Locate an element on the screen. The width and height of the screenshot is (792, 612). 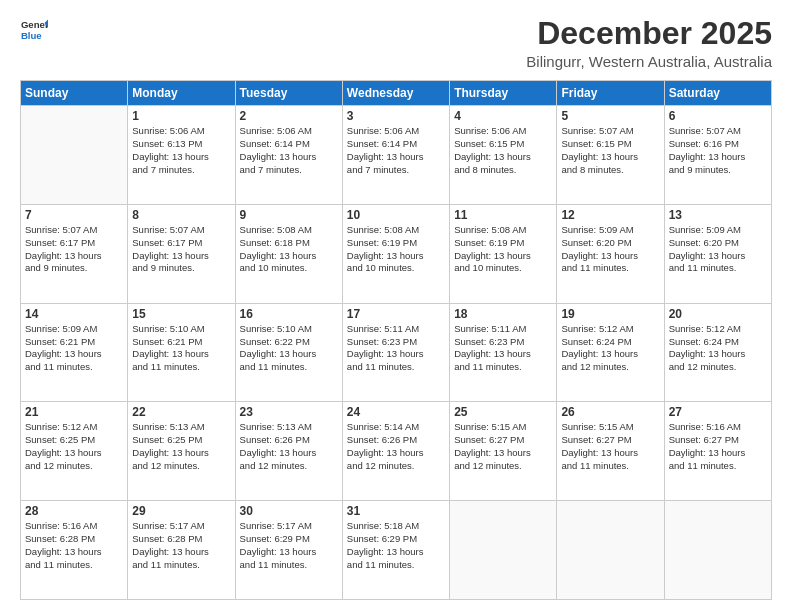
day-info: Sunrise: 5:12 AM Sunset: 6:25 PM Dayligh… is located at coordinates (74, 446).